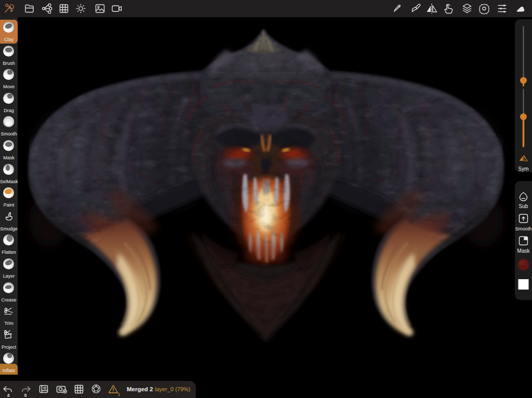  What do you see at coordinates (140, 389) in the screenshot?
I see `svg-text: Merged 2` at bounding box center [140, 389].